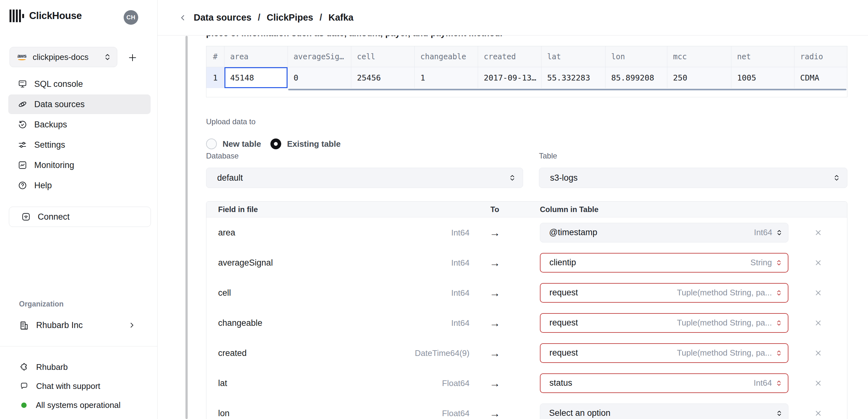  Describe the element at coordinates (510, 57) in the screenshot. I see `preview-col-header: created` at that location.